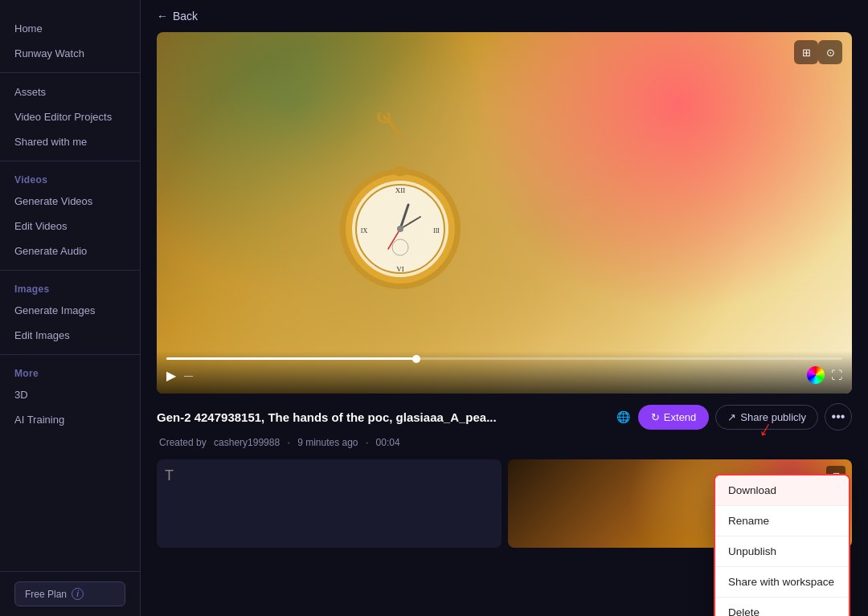 The image size is (868, 616). Describe the element at coordinates (70, 288) in the screenshot. I see `section-label-images: Images` at that location.